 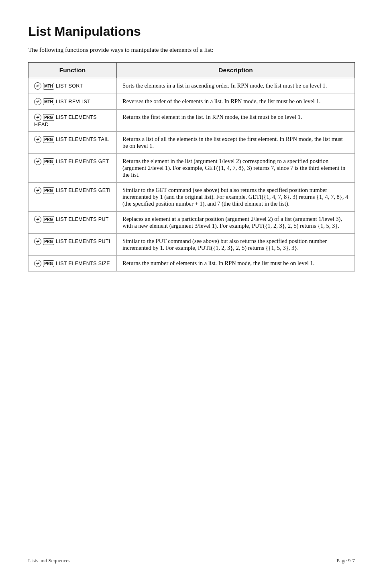 I want to click on menu-icon-3: PRG, so click(x=49, y=140).